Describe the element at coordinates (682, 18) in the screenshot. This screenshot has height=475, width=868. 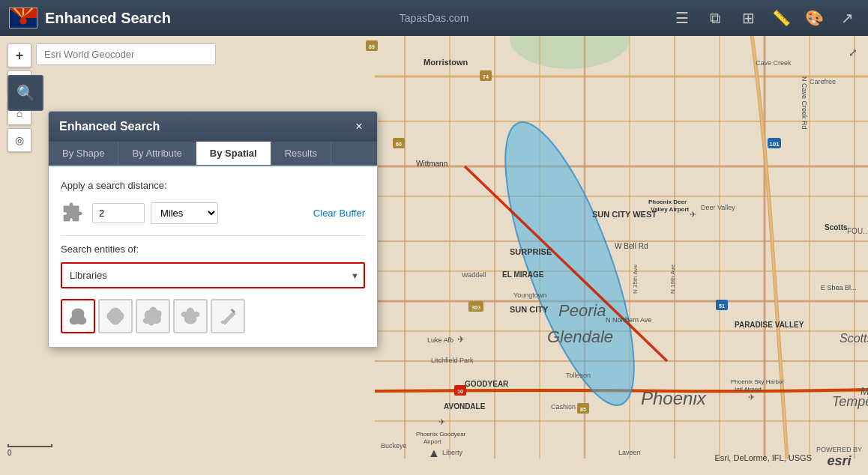
I see `list-icon: ☰` at that location.